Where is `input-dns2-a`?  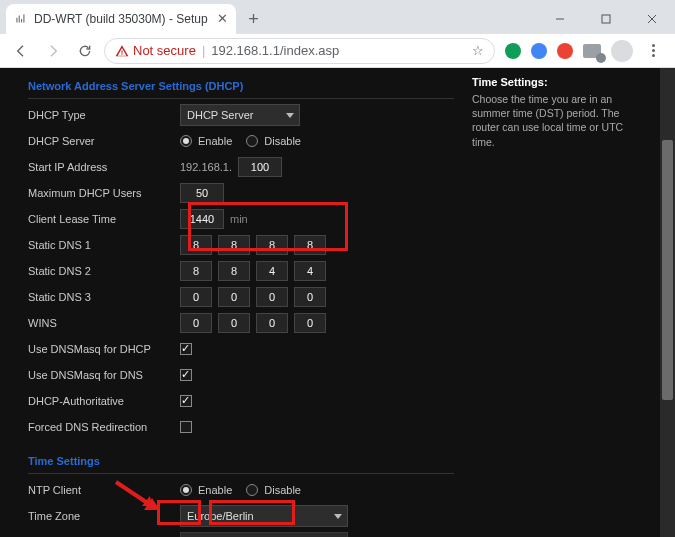 input-dns2-a is located at coordinates (196, 271).